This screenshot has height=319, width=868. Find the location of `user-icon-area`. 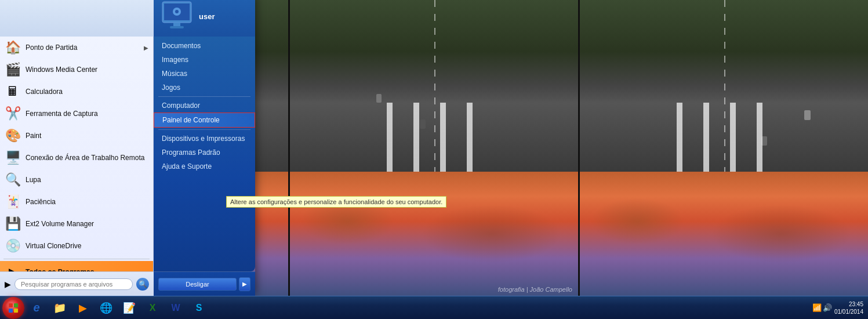

user-icon-area is located at coordinates (177, 16).